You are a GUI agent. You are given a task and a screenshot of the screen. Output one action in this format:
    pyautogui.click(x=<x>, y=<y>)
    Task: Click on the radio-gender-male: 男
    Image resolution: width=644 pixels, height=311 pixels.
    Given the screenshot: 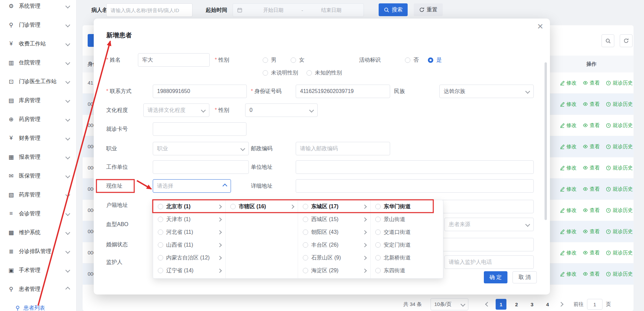 What is the action you would take?
    pyautogui.click(x=270, y=60)
    